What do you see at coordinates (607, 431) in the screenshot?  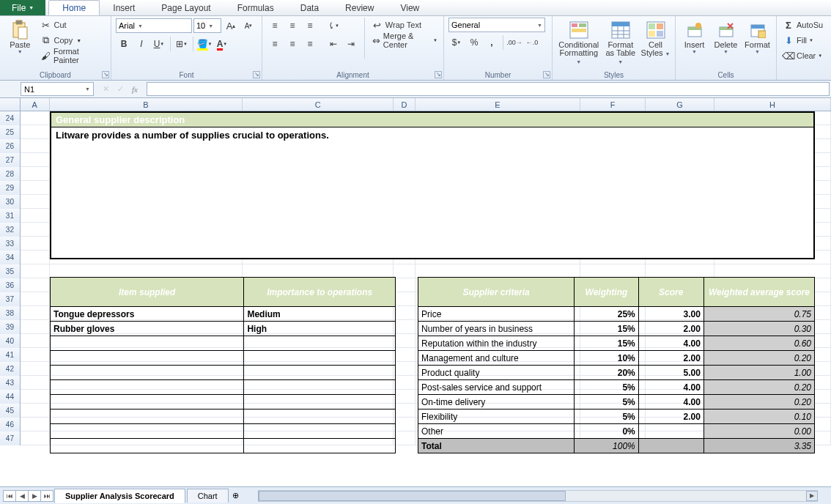 I see `weight-cell: 0%` at bounding box center [607, 431].